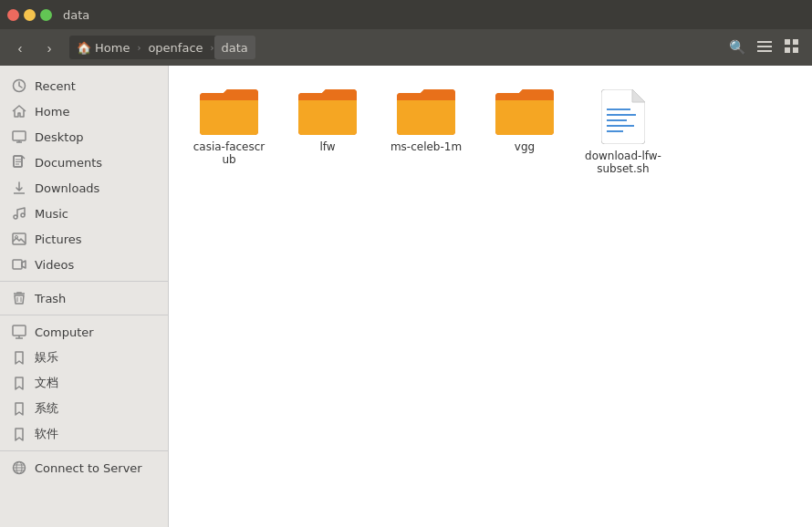 Image resolution: width=812 pixels, height=527 pixels. I want to click on desktop-icon, so click(19, 137).